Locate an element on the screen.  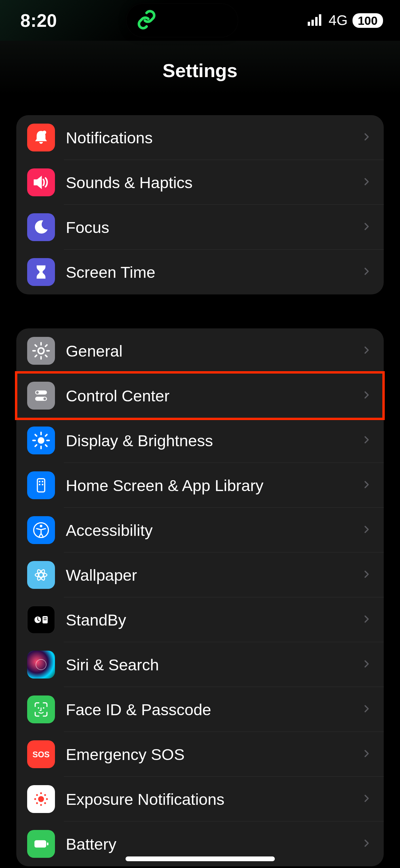
bell-icon is located at coordinates (41, 138).